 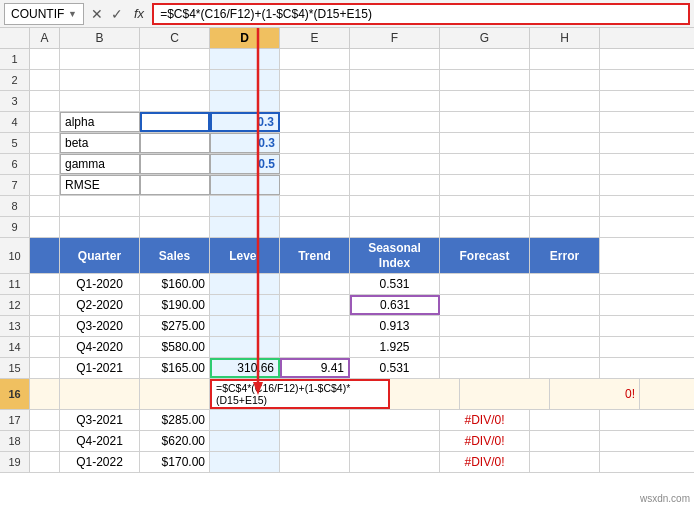 What do you see at coordinates (175, 122) in the screenshot?
I see `cell-c4` at bounding box center [175, 122].